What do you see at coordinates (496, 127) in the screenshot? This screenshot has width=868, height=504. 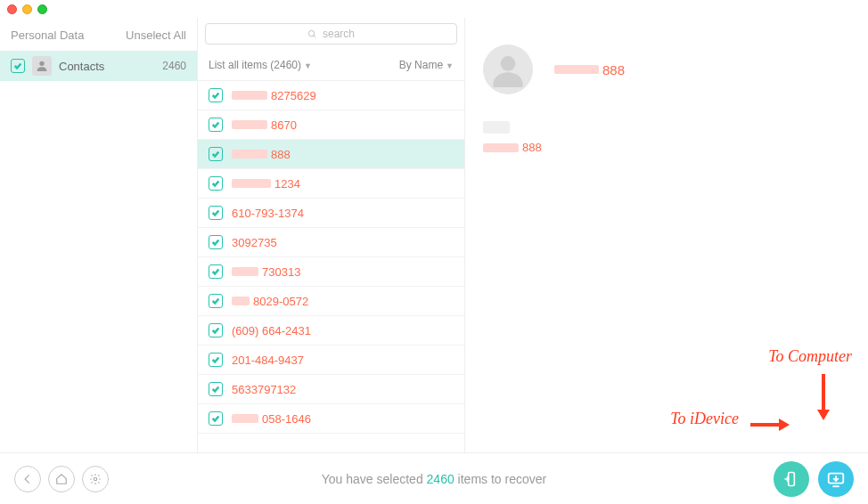 I see `phone-field-label` at bounding box center [496, 127].